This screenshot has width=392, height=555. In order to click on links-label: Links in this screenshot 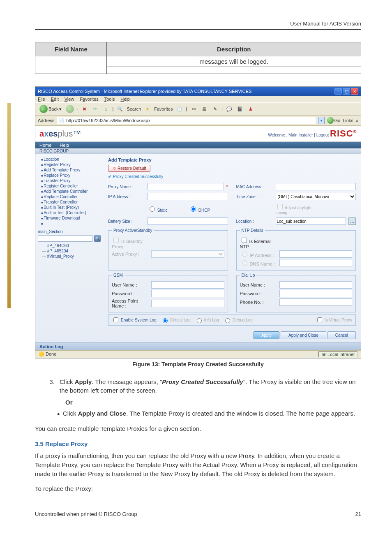, I will do `click(348, 120)`.